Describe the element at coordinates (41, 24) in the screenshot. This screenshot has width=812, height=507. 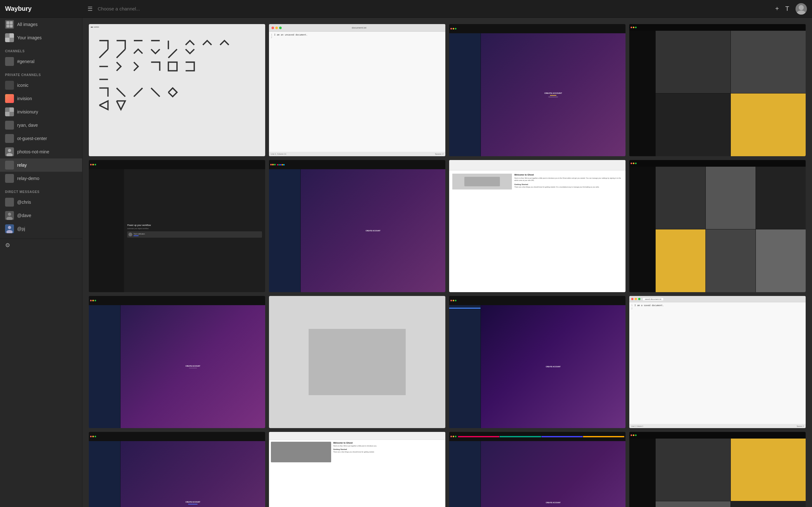
I see `sidebar-item-all-images: All images` at that location.